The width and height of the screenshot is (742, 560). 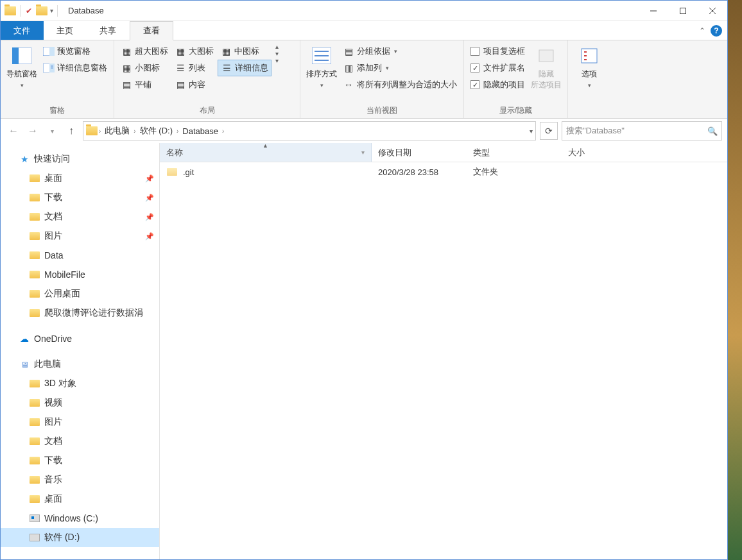 What do you see at coordinates (370, 68) in the screenshot?
I see `label: 添加列` at bounding box center [370, 68].